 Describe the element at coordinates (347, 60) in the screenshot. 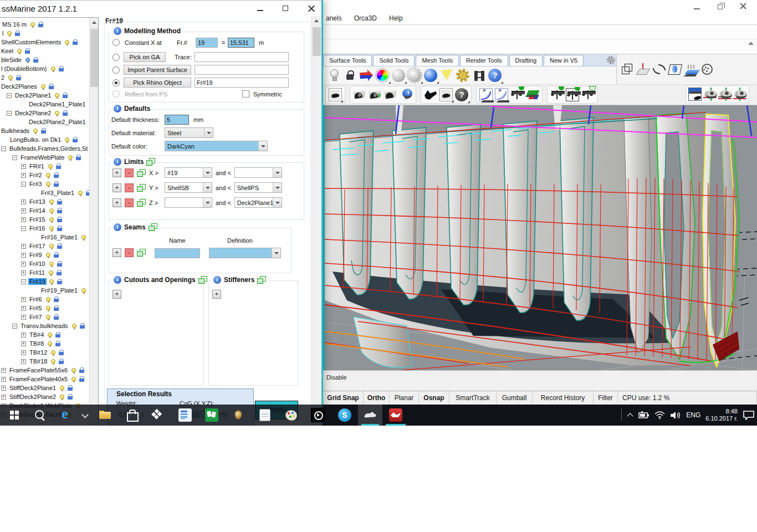

I see `toolbar-tab: Surface Tools` at that location.